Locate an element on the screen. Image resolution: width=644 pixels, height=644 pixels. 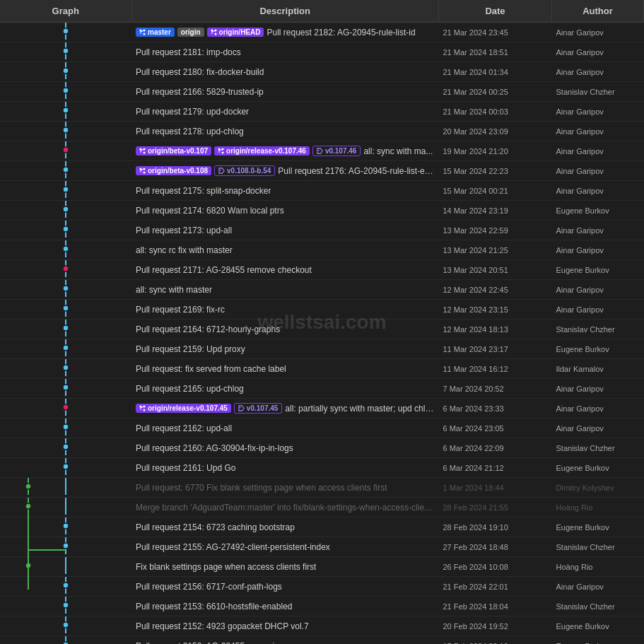
badge: v0.107.45 is located at coordinates (259, 409).